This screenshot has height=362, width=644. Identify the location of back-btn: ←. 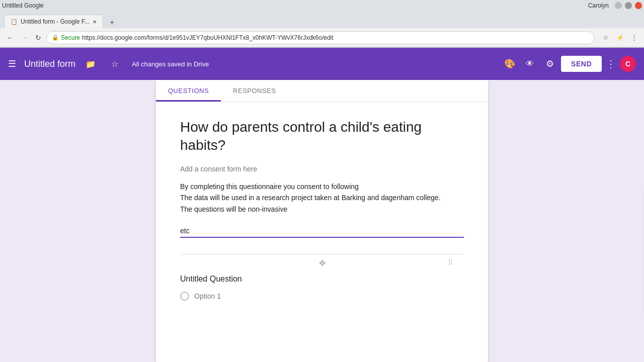
(10, 38).